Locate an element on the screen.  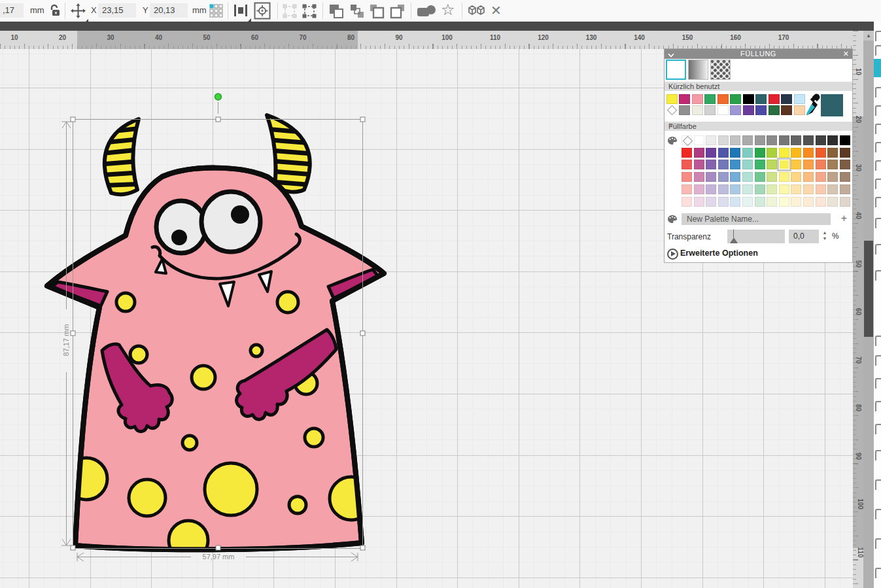
advanced-options-row: Erweiterte Optionen is located at coordinates (759, 255).